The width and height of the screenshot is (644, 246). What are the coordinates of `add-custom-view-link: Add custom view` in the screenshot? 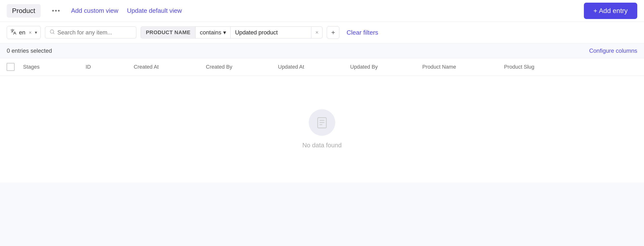 It's located at (95, 11).